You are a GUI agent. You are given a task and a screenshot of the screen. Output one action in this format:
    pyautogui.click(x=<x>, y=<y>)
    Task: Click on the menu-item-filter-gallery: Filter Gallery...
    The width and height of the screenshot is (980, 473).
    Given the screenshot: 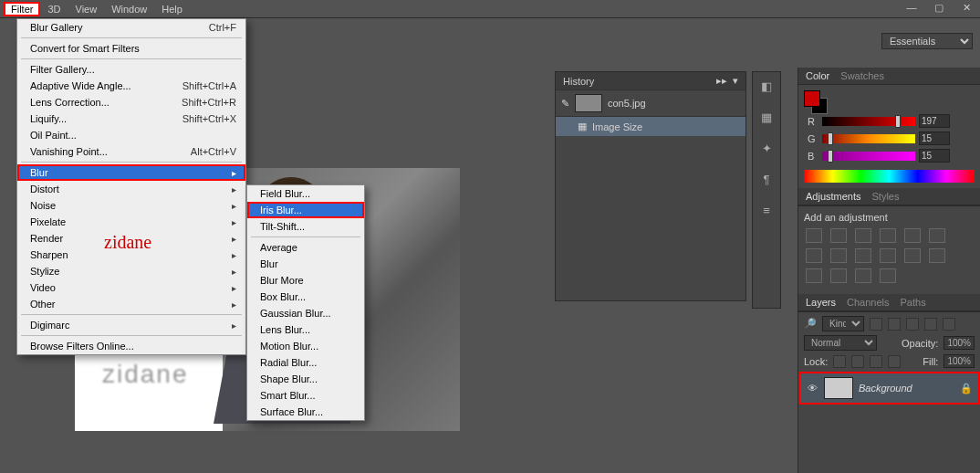 What is the action you would take?
    pyautogui.click(x=131, y=69)
    